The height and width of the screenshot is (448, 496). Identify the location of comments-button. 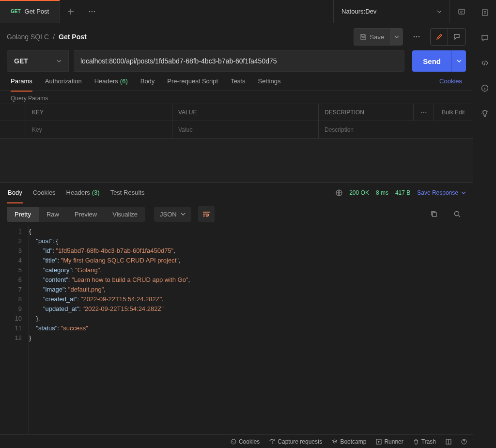
(485, 38).